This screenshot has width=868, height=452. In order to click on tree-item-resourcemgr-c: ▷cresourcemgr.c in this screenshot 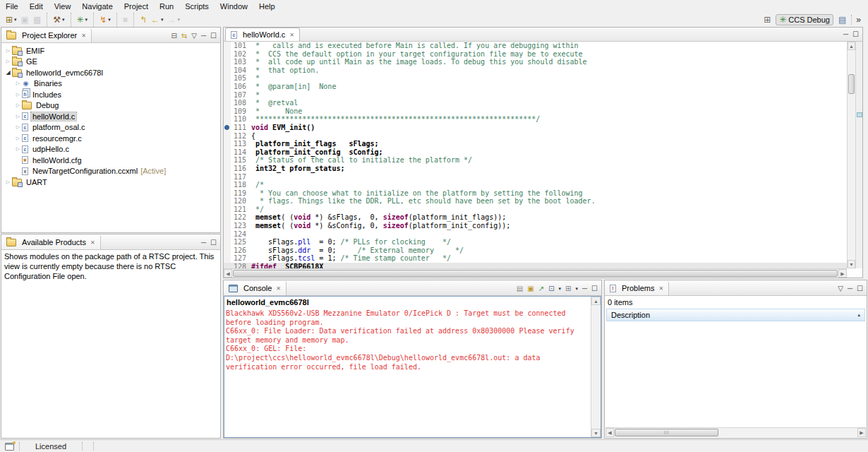, I will do `click(111, 138)`.